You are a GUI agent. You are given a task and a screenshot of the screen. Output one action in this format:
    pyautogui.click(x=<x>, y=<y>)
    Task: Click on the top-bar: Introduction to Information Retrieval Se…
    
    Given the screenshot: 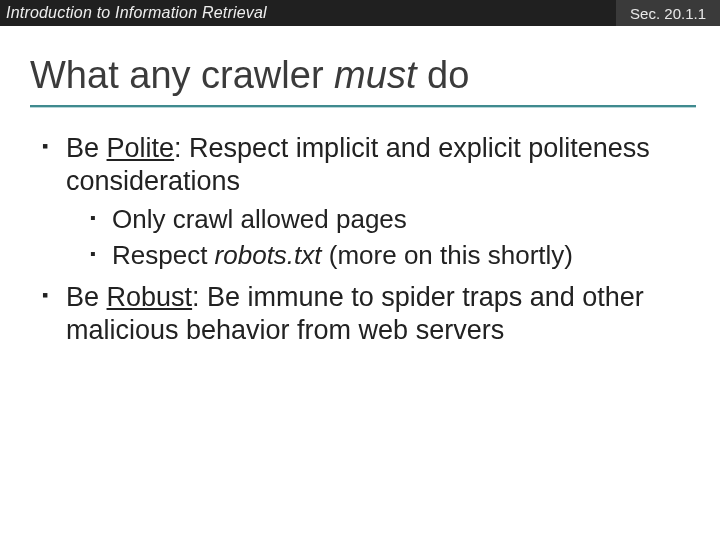 What is the action you would take?
    pyautogui.click(x=360, y=13)
    